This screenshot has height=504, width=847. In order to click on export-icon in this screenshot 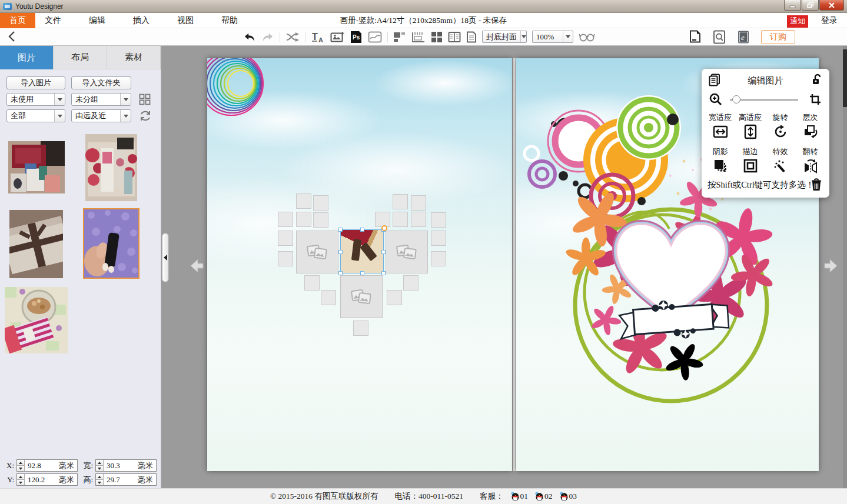, I will do `click(695, 37)`.